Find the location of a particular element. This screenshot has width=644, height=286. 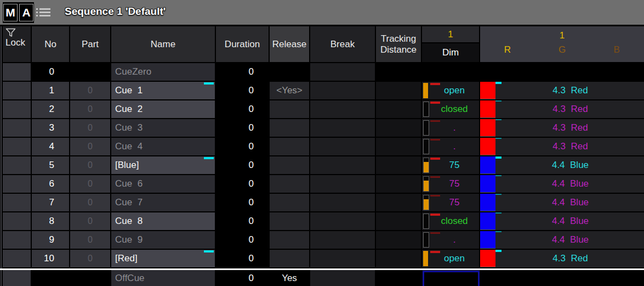

no-cell: 1 is located at coordinates (50, 91).